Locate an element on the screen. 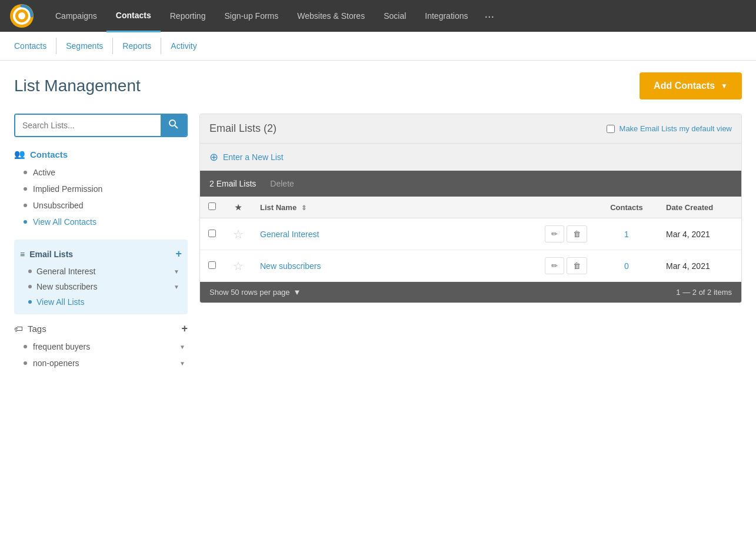 This screenshot has height=545, width=756. email-lists-header: Email Lists (2) Make Email Lists my defa… is located at coordinates (471, 128).